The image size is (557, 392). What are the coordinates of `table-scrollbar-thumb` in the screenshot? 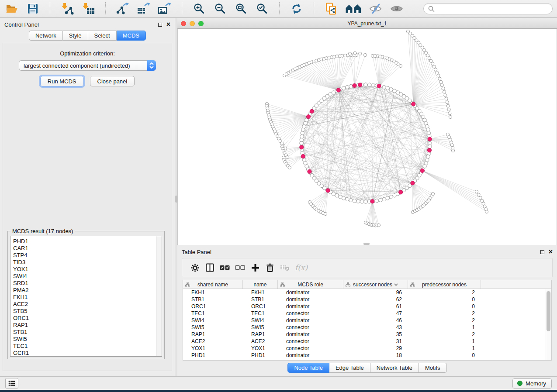 It's located at (549, 311).